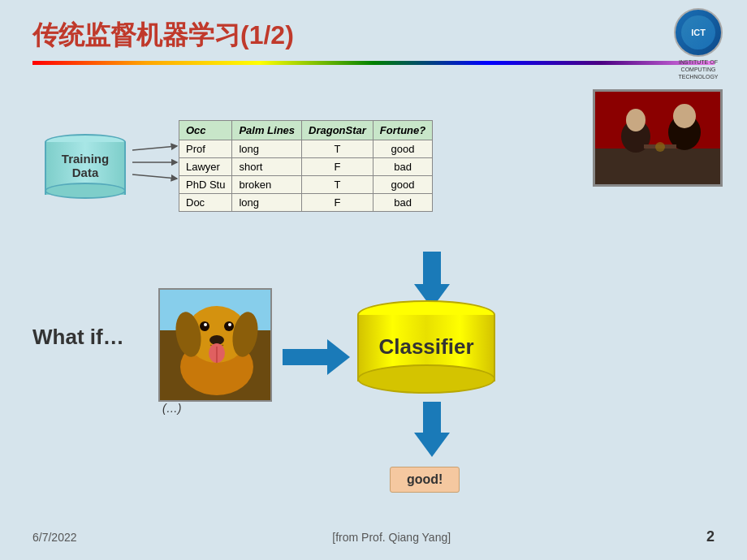  Describe the element at coordinates (215, 345) in the screenshot. I see `dog-inner` at that location.